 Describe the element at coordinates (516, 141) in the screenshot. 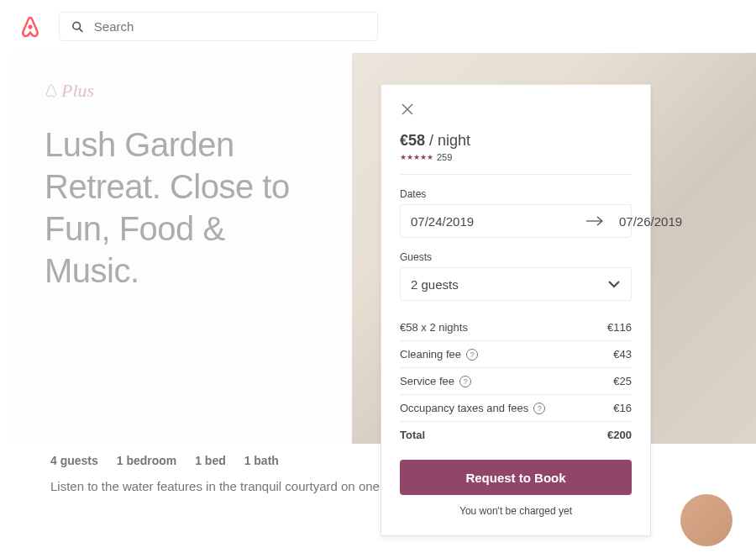

I see `price-line: €58 / night` at that location.